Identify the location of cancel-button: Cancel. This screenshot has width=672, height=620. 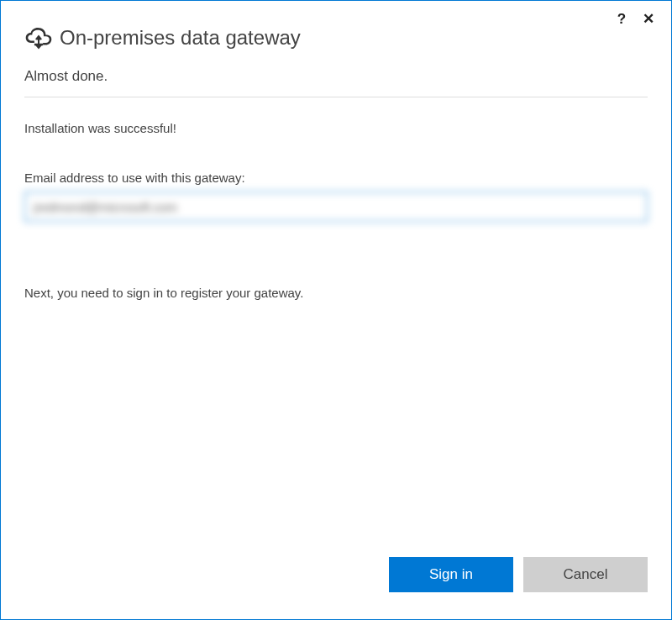
(585, 575).